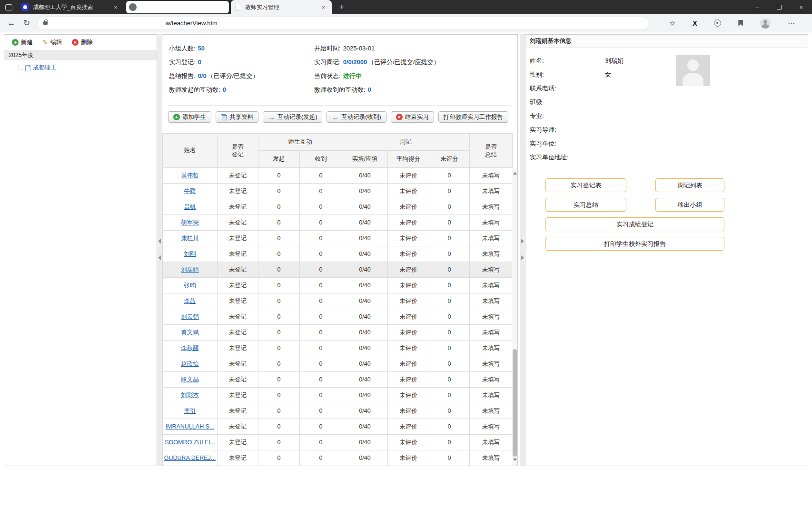  Describe the element at coordinates (695, 23) in the screenshot. I see `x-logo-icon: X` at that location.